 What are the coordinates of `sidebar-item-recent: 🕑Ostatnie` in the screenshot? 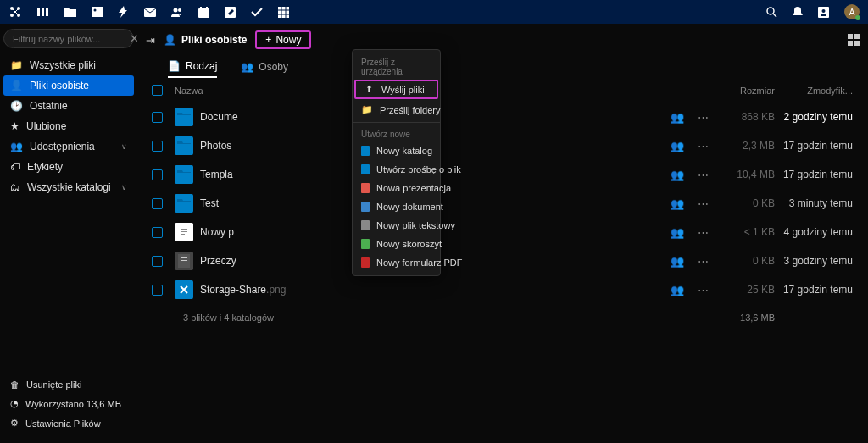 It's located at (69, 106).